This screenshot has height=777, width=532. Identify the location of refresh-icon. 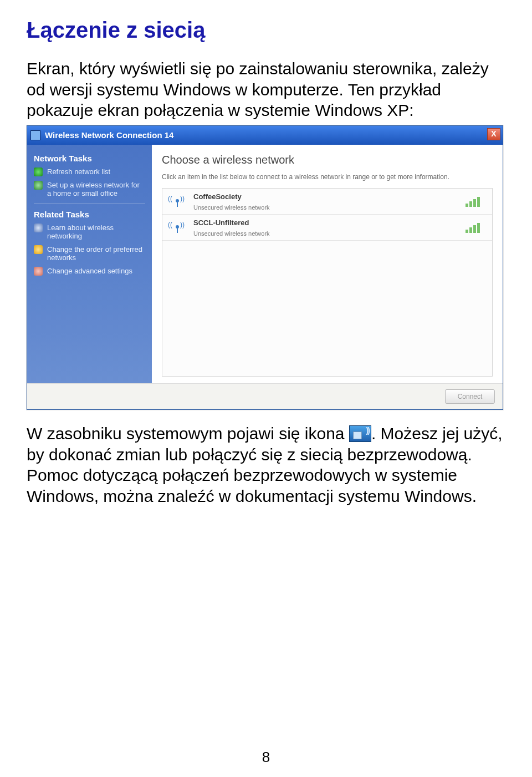
(38, 172).